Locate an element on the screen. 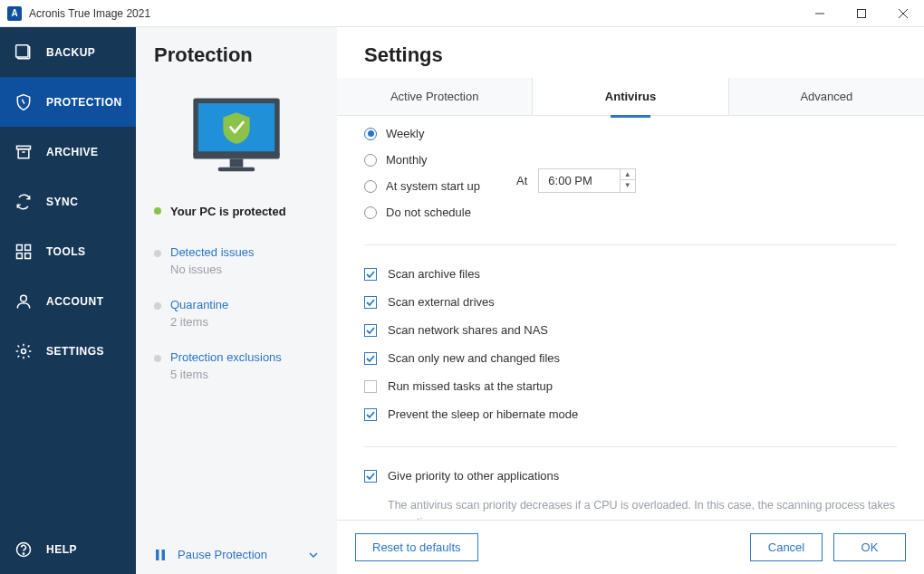  check-scan-archive-files: Scan archive files is located at coordinates (630, 273).